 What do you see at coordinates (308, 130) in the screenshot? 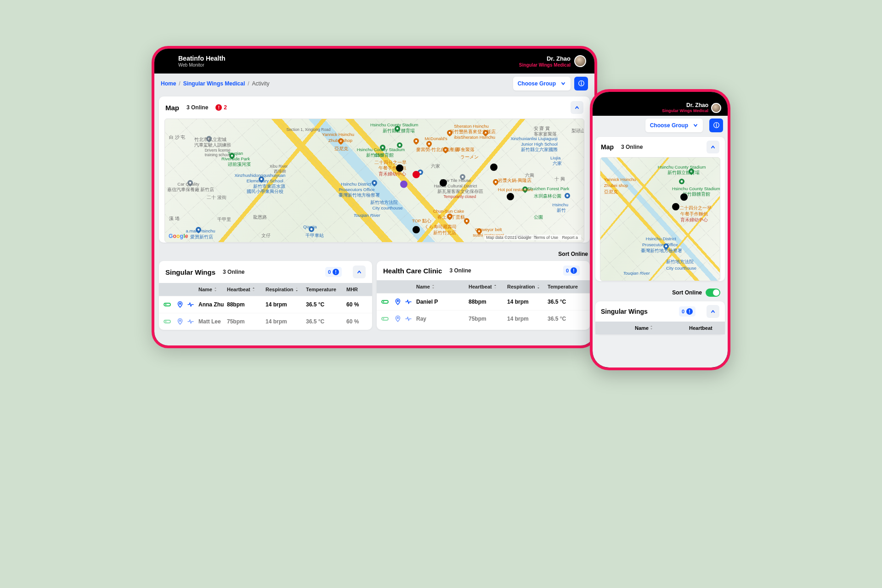
I see `map-poi-label: Section 1, Xinglong Road` at bounding box center [308, 130].